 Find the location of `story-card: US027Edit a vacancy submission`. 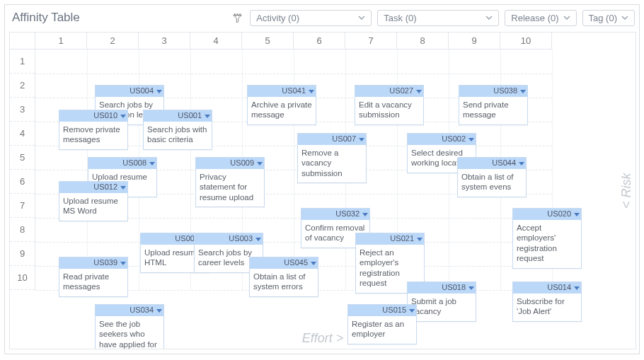

story-card: US027Edit a vacancy submission is located at coordinates (389, 105).